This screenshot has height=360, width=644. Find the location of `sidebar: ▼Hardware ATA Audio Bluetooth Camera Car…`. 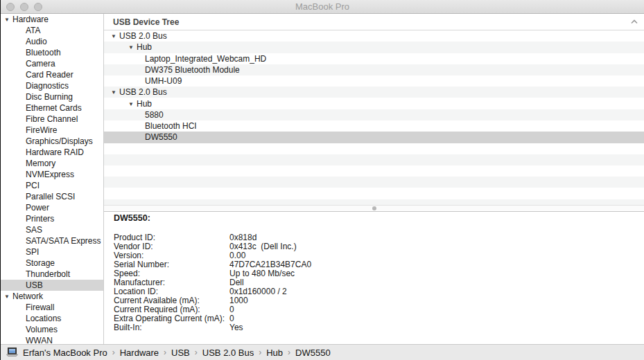

sidebar: ▼Hardware ATA Audio Bluetooth Camera Car… is located at coordinates (53, 179).